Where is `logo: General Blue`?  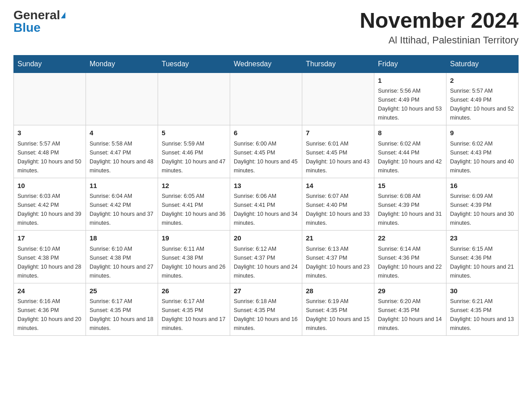 logo: General Blue is located at coordinates (39, 21).